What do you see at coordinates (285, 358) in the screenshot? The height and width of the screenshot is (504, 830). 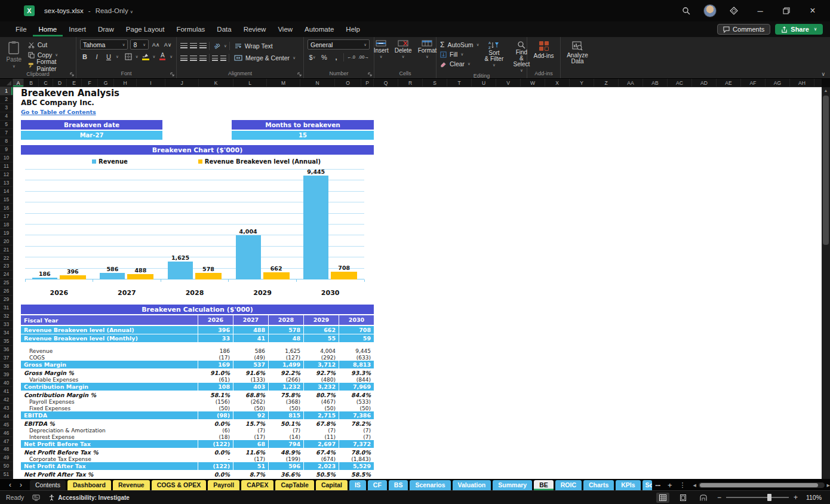 I see `cell-value: (127)` at bounding box center [285, 358].